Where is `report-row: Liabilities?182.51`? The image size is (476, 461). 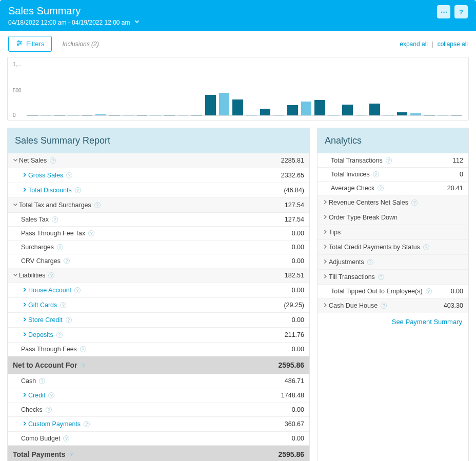 report-row: Liabilities?182.51 is located at coordinates (158, 275).